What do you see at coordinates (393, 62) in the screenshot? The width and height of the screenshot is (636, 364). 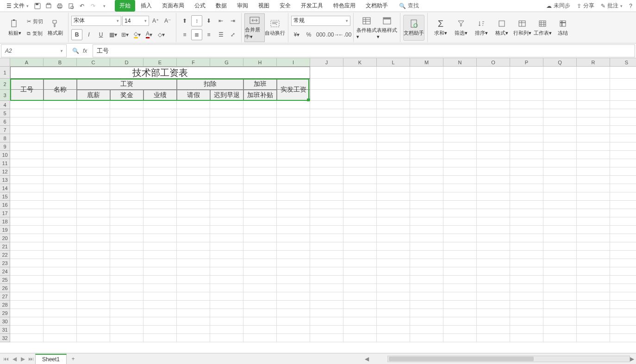 I see `col-header-L: L` at bounding box center [393, 62].